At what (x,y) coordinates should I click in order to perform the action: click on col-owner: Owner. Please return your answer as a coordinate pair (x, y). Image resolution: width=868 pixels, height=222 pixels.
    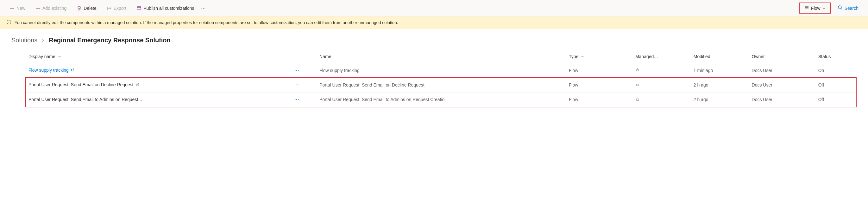
    Looking at the image, I should click on (782, 57).